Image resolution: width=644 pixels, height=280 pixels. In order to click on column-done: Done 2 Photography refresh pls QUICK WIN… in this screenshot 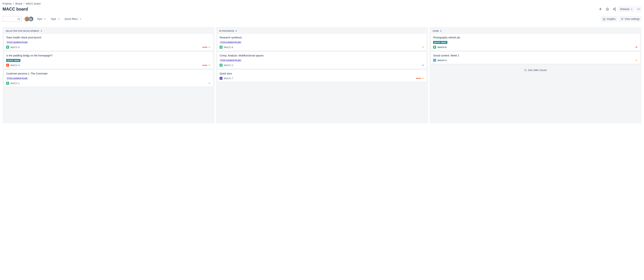, I will do `click(536, 75)`.